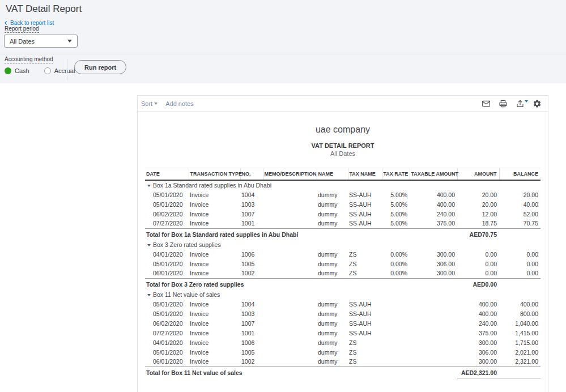 The width and height of the screenshot is (566, 392). I want to click on cell: 306.00, so click(433, 264).